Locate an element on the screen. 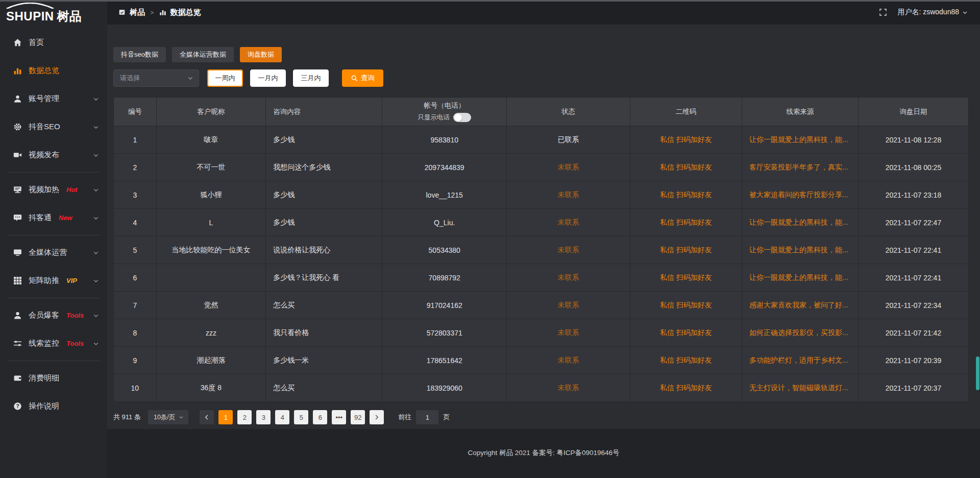 This screenshot has height=478, width=980. page-size-value: 10条/页 is located at coordinates (164, 418).